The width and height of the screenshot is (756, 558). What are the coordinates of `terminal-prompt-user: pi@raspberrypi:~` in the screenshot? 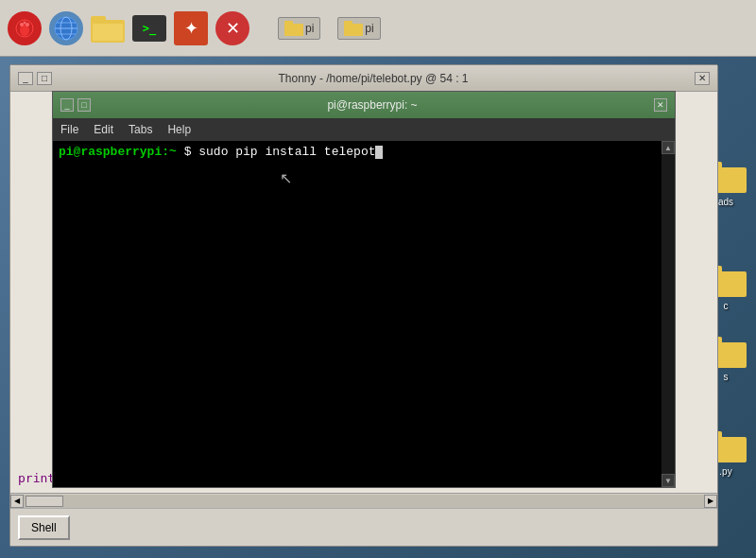 It's located at (117, 151).